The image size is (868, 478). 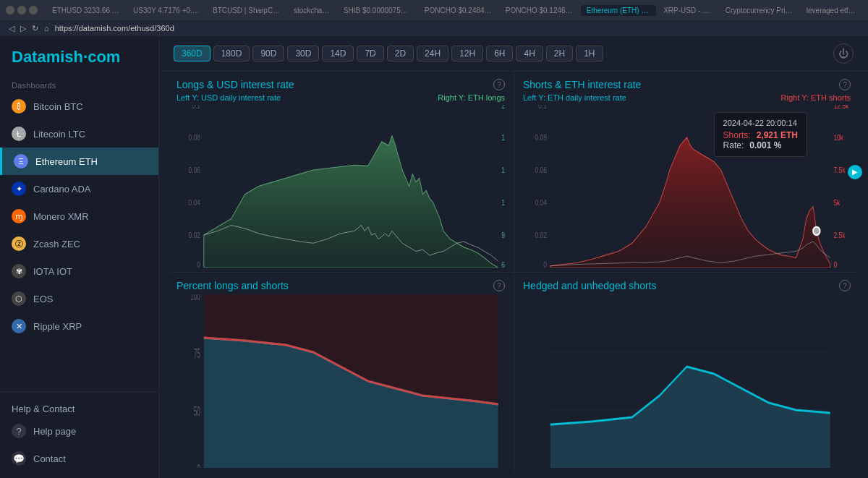 What do you see at coordinates (503, 236) in the screenshot?
I see `svg-text: 90k` at bounding box center [503, 236].